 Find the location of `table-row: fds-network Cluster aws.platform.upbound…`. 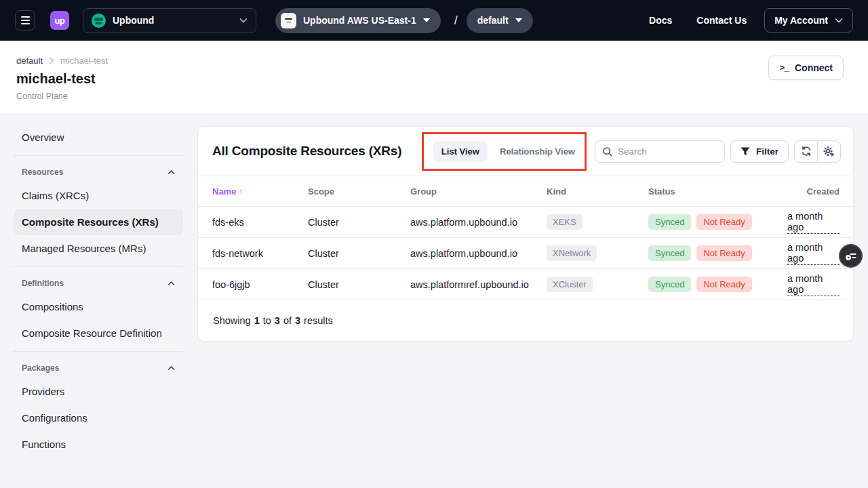

table-row: fds-network Cluster aws.platform.upbound… is located at coordinates (526, 253).